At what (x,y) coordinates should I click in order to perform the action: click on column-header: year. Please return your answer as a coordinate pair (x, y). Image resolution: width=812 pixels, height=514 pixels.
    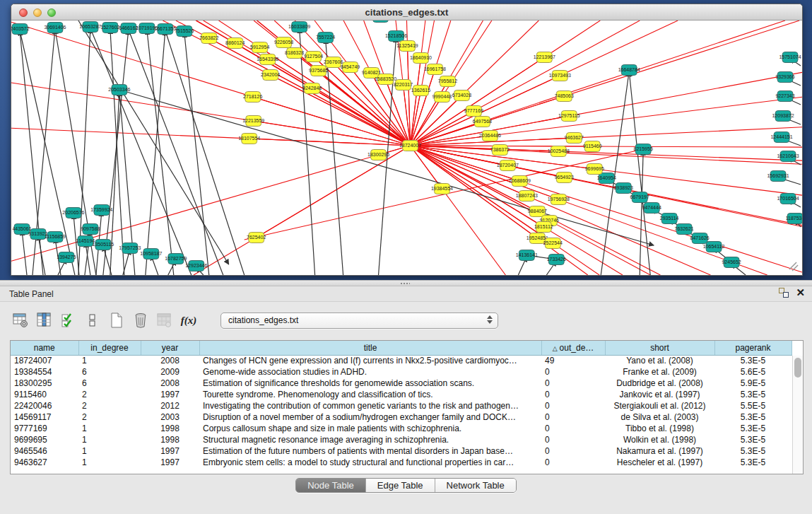
    Looking at the image, I should click on (170, 348).